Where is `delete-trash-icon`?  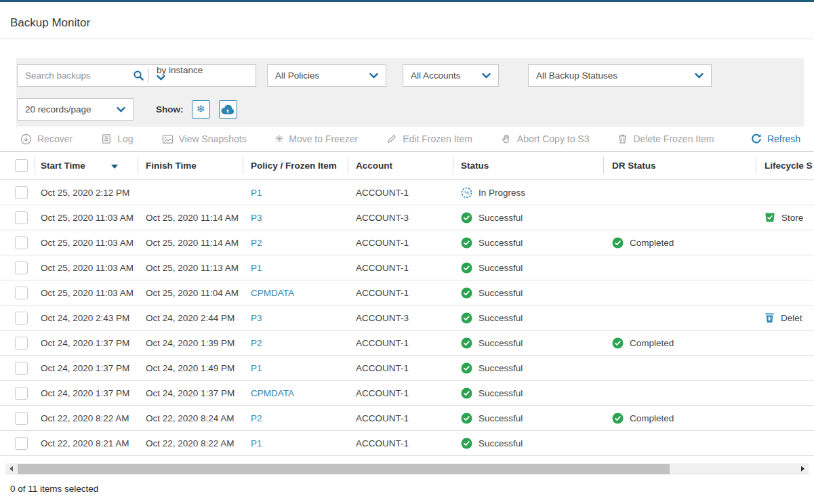
delete-trash-icon is located at coordinates (622, 139).